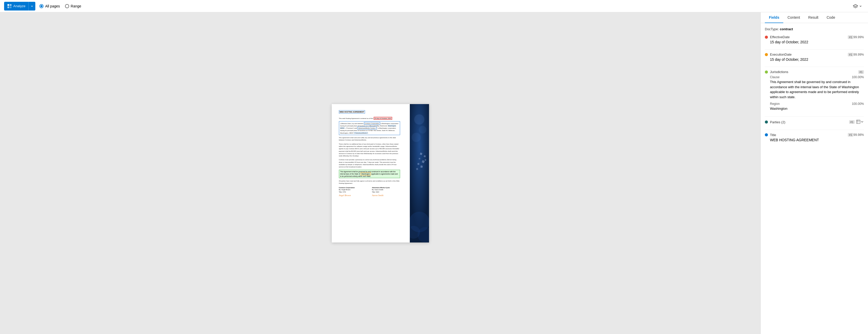  Describe the element at coordinates (858, 122) in the screenshot. I see `table-icon` at that location.